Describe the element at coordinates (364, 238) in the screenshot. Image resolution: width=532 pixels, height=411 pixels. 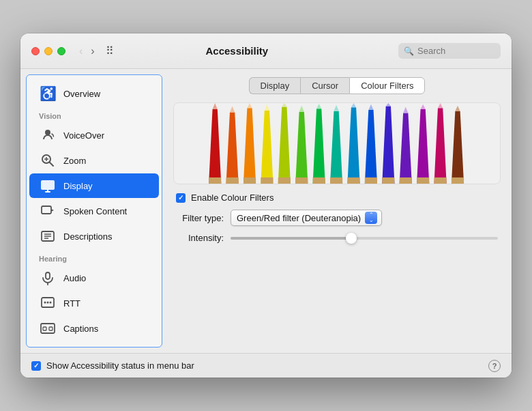
I see `intensity-slider-track` at that location.